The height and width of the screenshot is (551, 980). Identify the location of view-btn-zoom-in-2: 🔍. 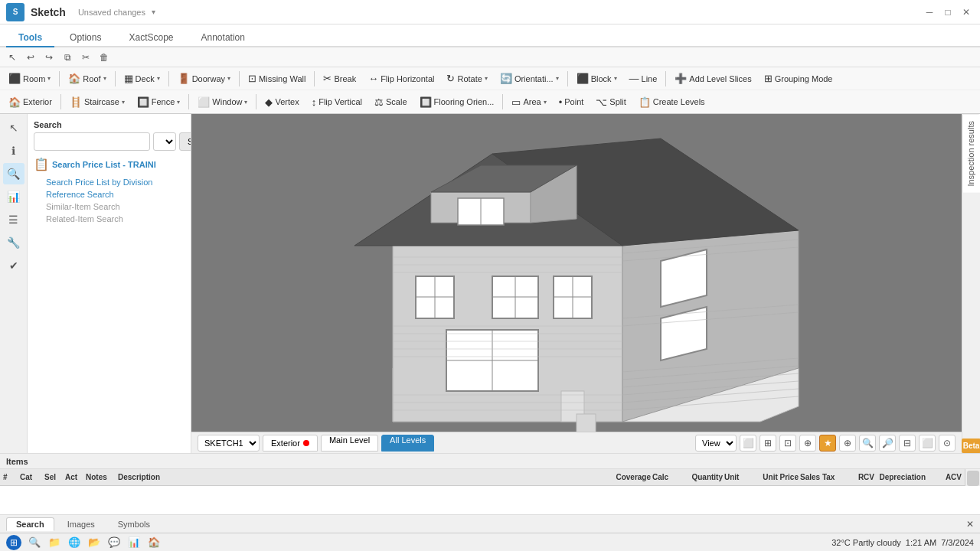
(867, 443).